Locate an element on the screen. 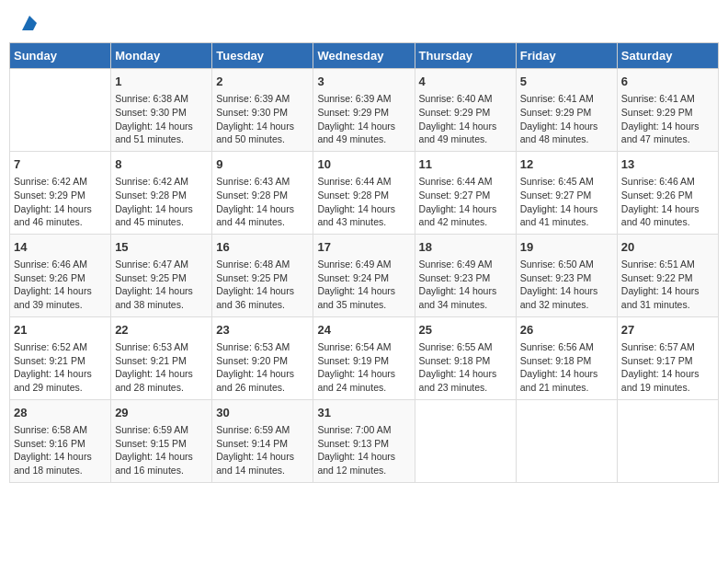  sunrise-text: Sunrise: 6:41 AM is located at coordinates (667, 99).